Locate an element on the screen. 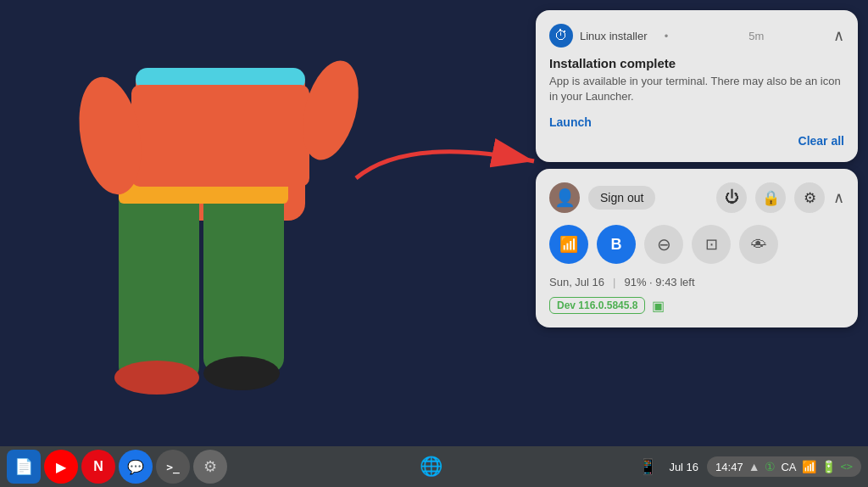 Image resolution: width=868 pixels, height=487 pixels. up-arrow-icon: ▲ is located at coordinates (754, 467).